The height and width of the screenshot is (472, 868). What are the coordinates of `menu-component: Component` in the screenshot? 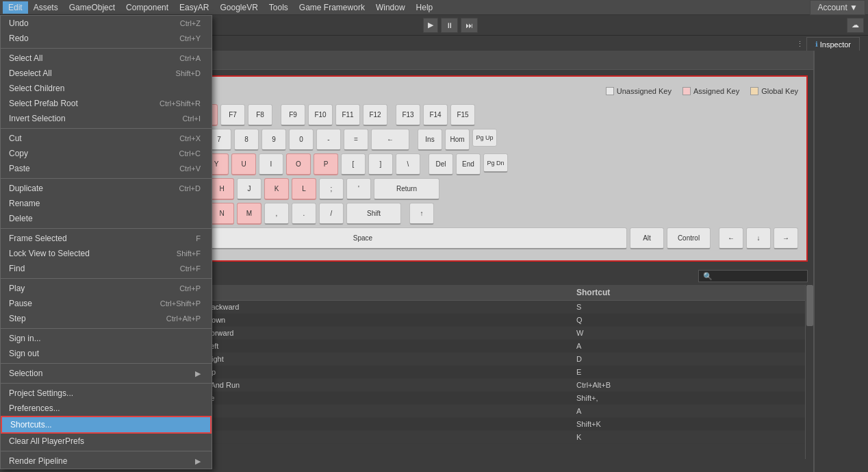 It's located at (147, 8).